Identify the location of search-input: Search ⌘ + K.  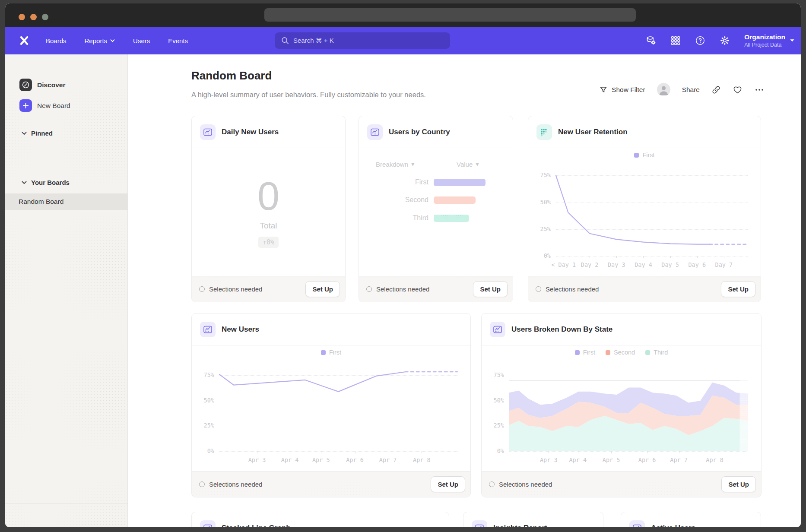
(362, 41).